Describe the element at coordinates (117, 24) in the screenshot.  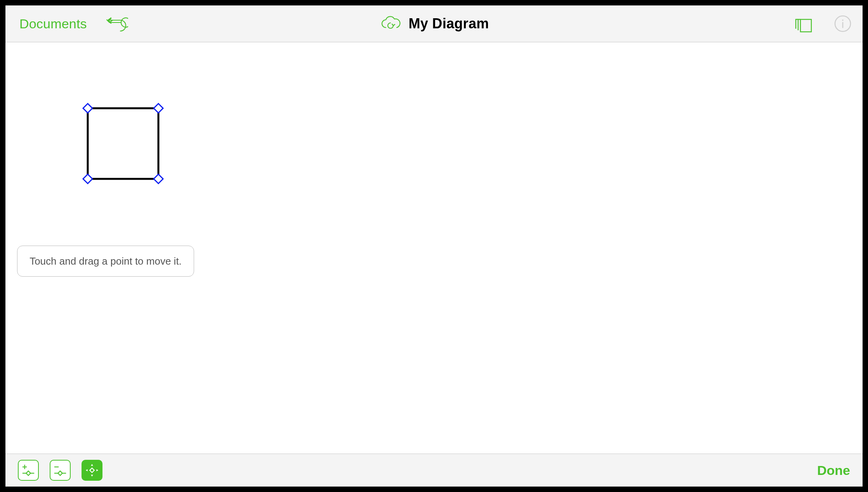
I see `undo-button` at that location.